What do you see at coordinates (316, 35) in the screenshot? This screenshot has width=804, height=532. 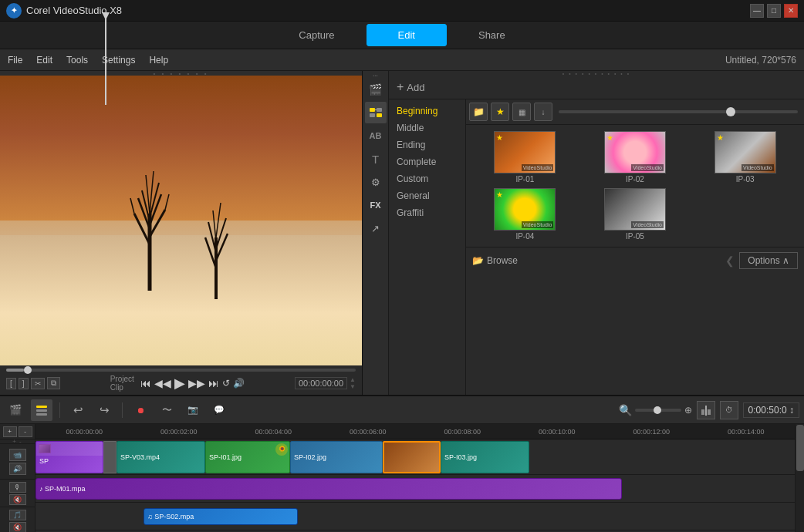 I see `tab-capture: Capture` at bounding box center [316, 35].